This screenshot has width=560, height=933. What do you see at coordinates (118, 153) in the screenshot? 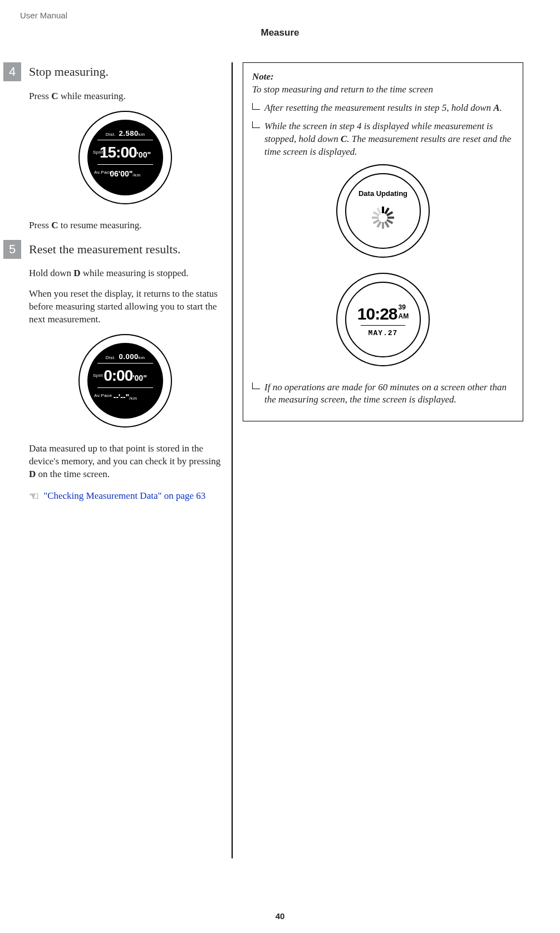
I see `split-value: 15:00` at bounding box center [118, 153].